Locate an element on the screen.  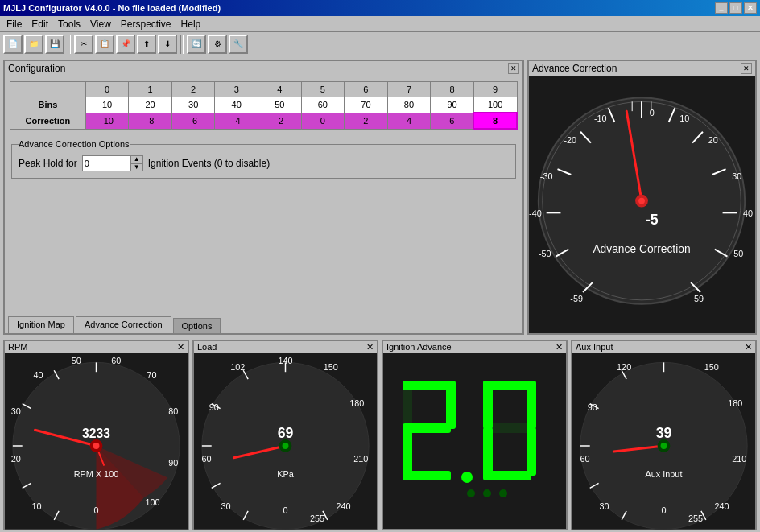
bin-6: 70 is located at coordinates (366, 105).